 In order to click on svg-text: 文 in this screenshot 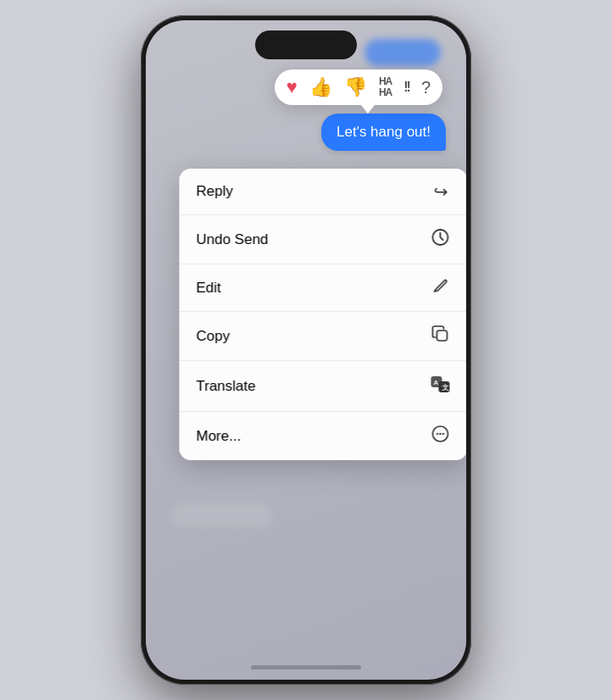, I will do `click(445, 387)`.